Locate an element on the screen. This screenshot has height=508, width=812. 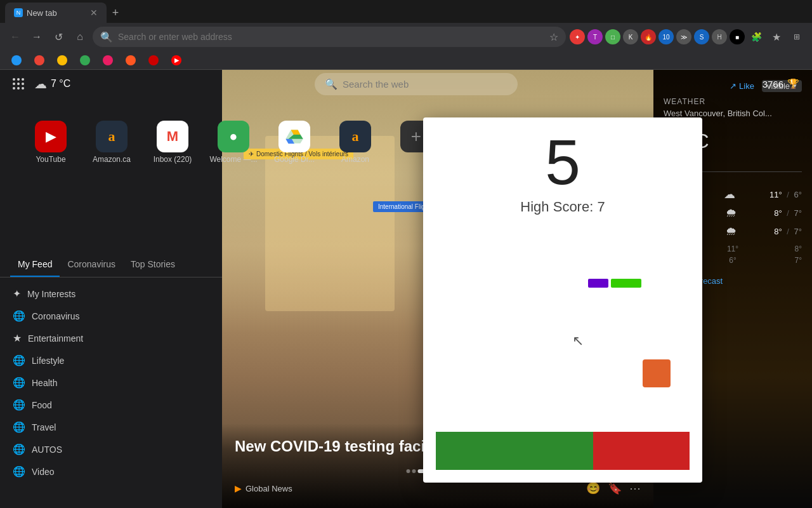
game-red-button is located at coordinates (641, 451).